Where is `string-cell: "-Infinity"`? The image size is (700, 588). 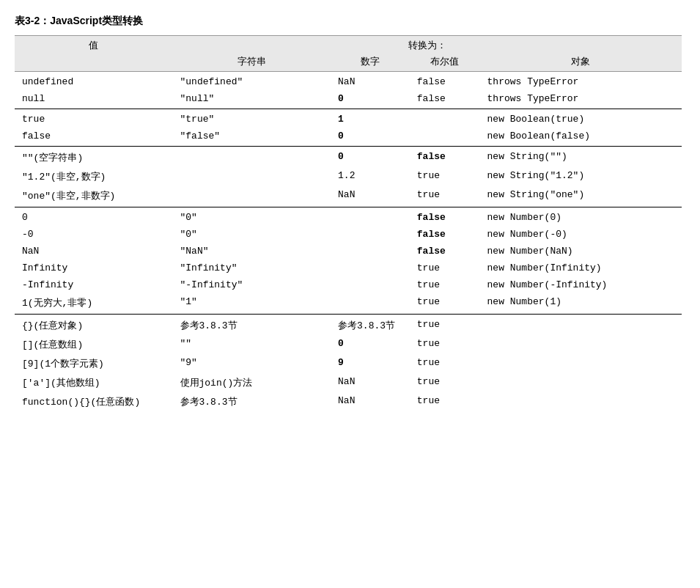 string-cell: "-Infinity" is located at coordinates (252, 284).